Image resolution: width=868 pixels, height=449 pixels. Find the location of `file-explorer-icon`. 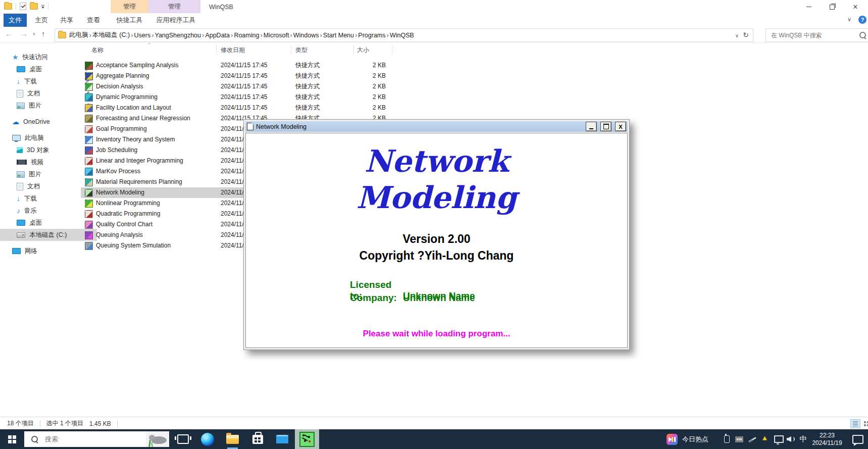

file-explorer-icon is located at coordinates (232, 439).